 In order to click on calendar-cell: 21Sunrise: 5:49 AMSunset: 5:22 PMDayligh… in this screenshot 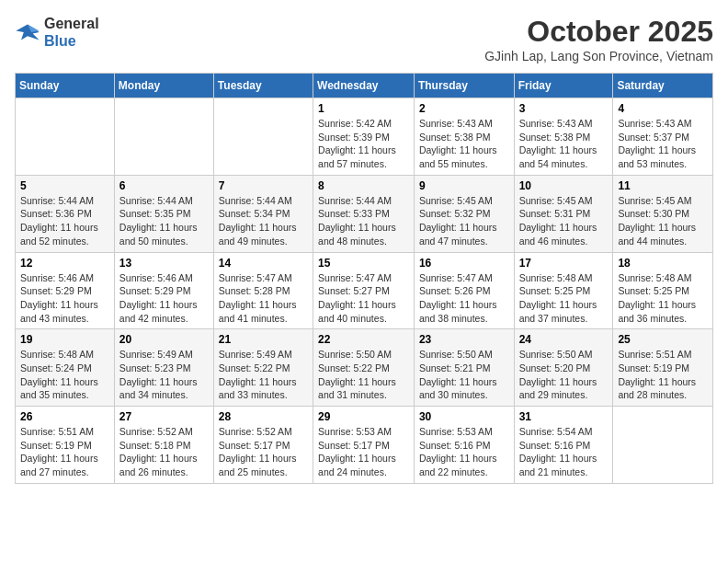, I will do `click(263, 368)`.